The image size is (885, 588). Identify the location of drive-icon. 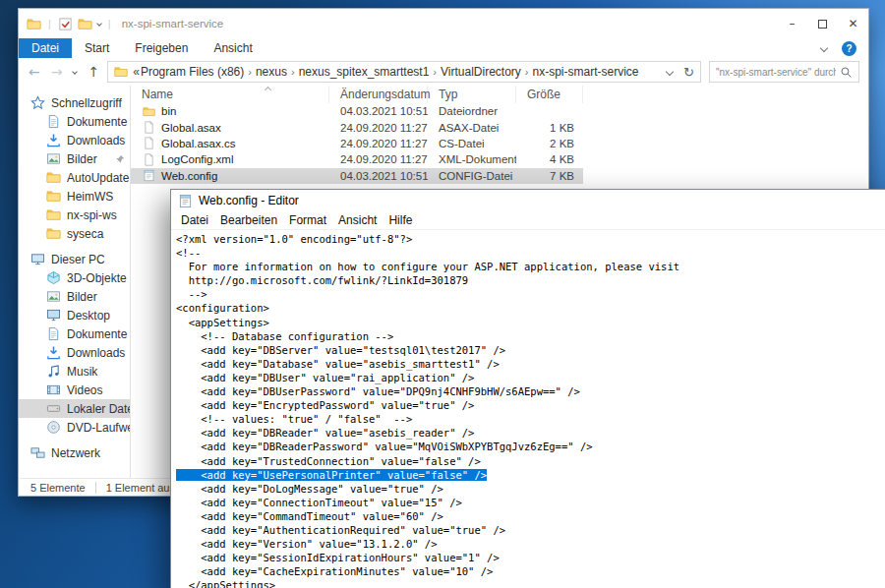
(53, 409).